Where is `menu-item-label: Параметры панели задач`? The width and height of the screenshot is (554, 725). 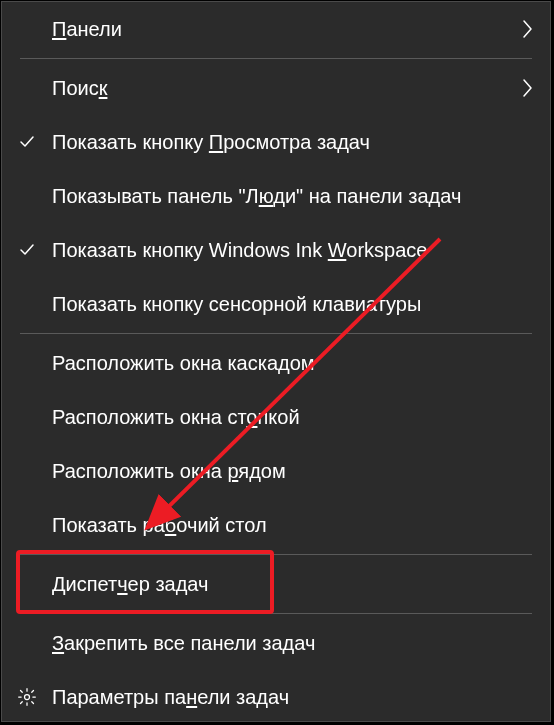
menu-item-label: Параметры панели задач is located at coordinates (301, 698).